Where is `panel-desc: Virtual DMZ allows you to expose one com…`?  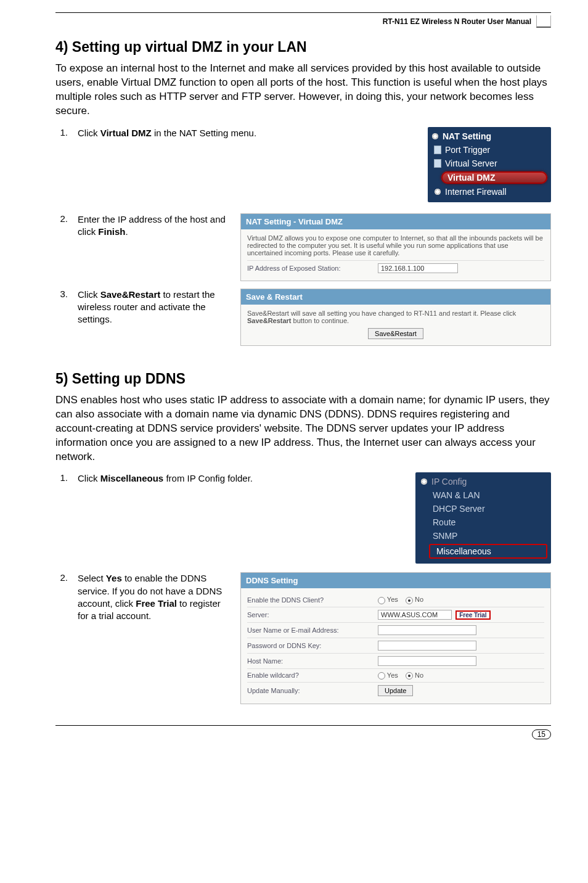 panel-desc: Virtual DMZ allows you to expose one com… is located at coordinates (396, 245).